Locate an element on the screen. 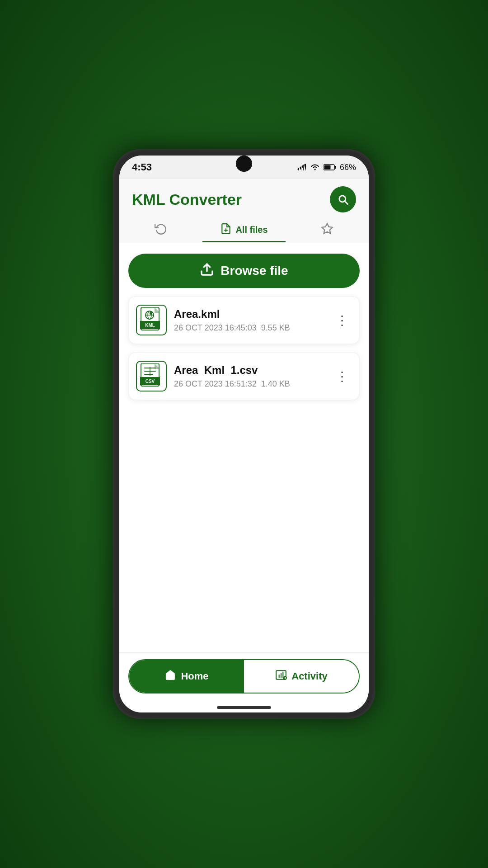 This screenshot has width=488, height=868. kml-file-icon: KML is located at coordinates (151, 320).